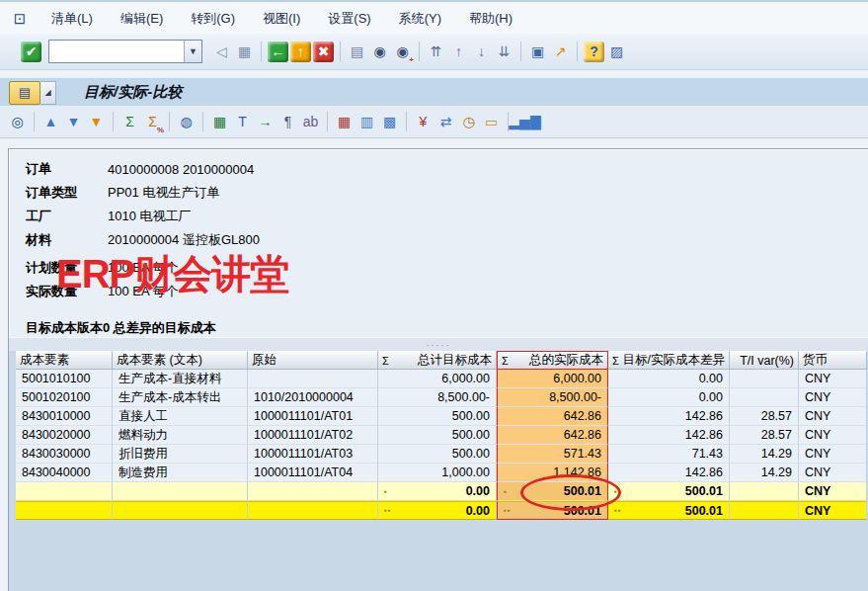  What do you see at coordinates (594, 51) in the screenshot?
I see `help-icon: ?` at bounding box center [594, 51].